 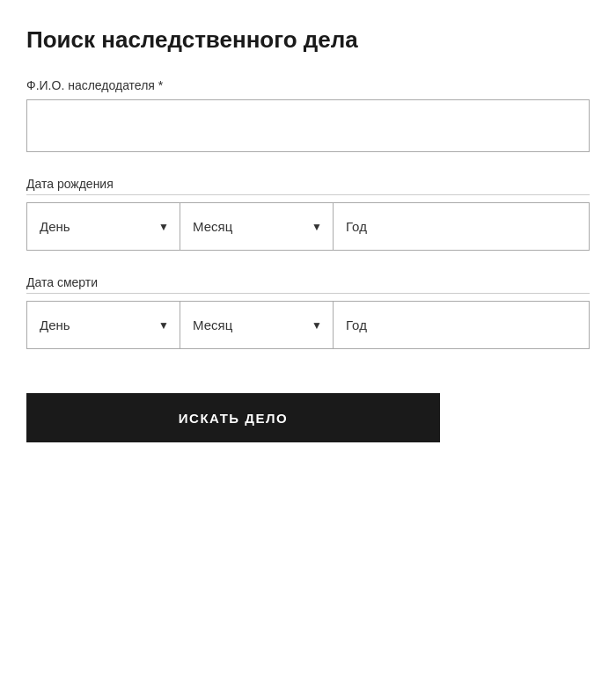 What do you see at coordinates (104, 325) in the screenshot?
I see `death-day-select: День 12345 678910 1112131415 1617181920 …` at bounding box center [104, 325].